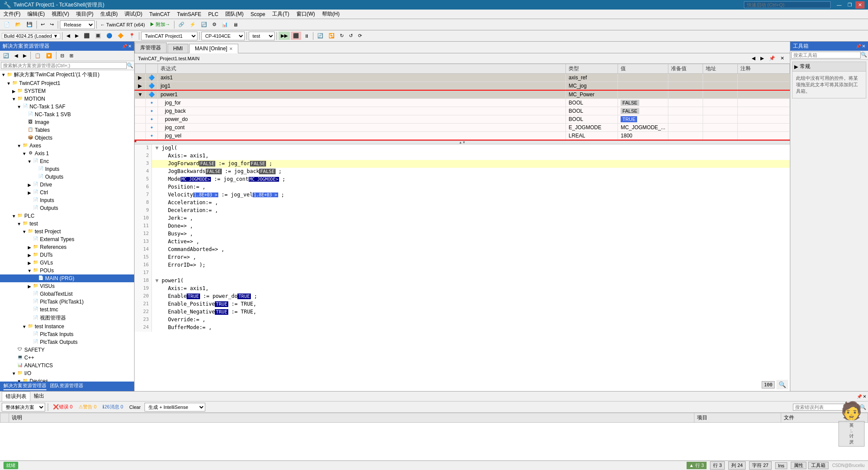 This screenshot has height=470, width=868. Describe the element at coordinates (67, 255) in the screenshot. I see `tree-item-duts: ▶ 📁 DUTs` at that location.